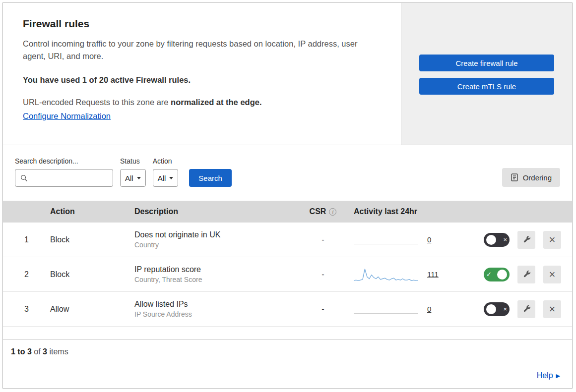 This screenshot has width=576, height=392. Describe the element at coordinates (549, 376) in the screenshot. I see `help-link: Help ▶` at that location.